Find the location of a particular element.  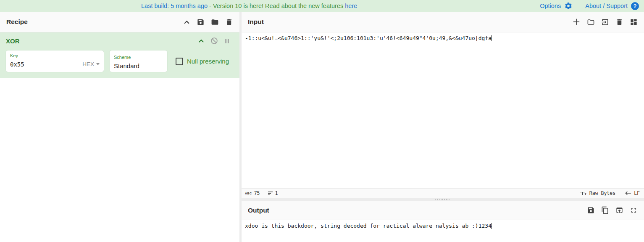

character-encoding-icon: TT is located at coordinates (584, 194).